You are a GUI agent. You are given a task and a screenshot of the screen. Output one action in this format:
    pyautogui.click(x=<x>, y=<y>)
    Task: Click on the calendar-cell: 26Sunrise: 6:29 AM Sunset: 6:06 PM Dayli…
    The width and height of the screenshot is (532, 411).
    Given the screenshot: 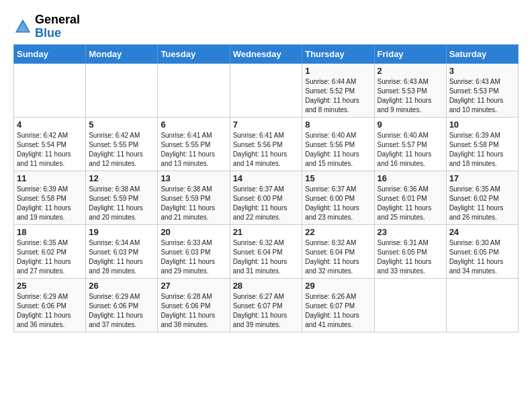 What is the action you would take?
    pyautogui.click(x=122, y=305)
    